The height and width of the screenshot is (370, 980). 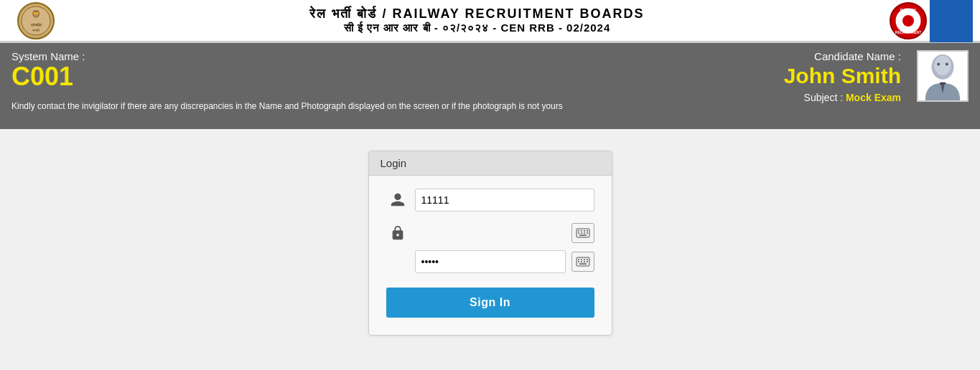 What do you see at coordinates (583, 262) in the screenshot?
I see `keyboard-icon-bottom` at bounding box center [583, 262].